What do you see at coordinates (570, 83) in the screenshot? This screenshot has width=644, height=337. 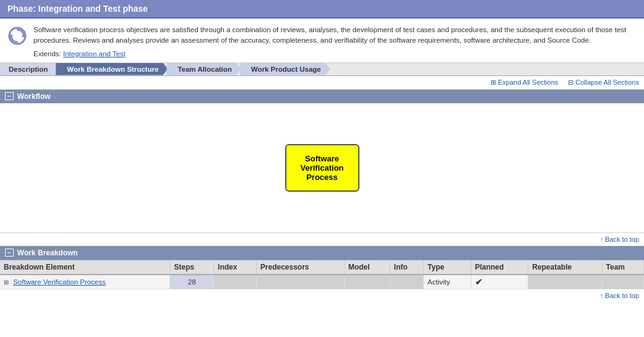 I see `collapse-icon: ⊟` at bounding box center [570, 83].